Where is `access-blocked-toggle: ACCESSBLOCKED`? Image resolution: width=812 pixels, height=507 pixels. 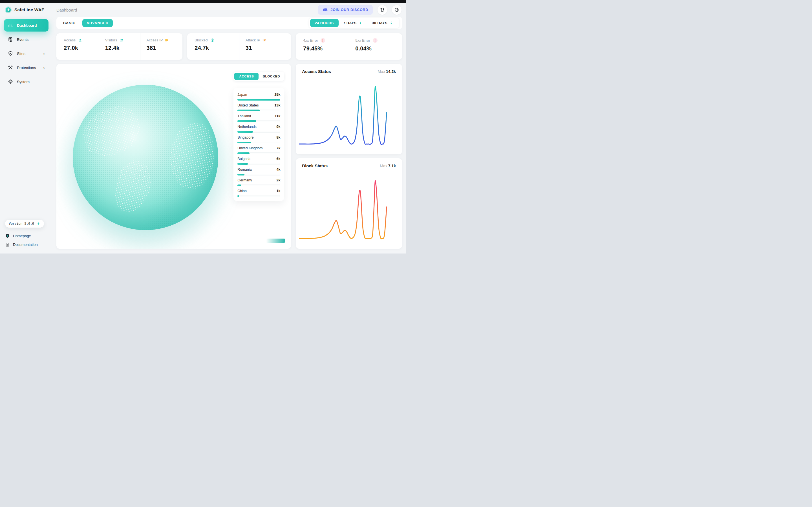 access-blocked-toggle: ACCESSBLOCKED is located at coordinates (259, 76).